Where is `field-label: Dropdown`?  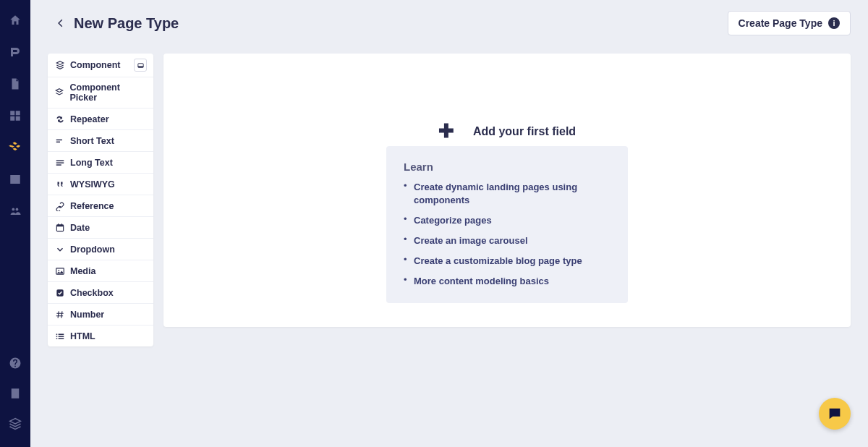 field-label: Dropdown is located at coordinates (93, 250).